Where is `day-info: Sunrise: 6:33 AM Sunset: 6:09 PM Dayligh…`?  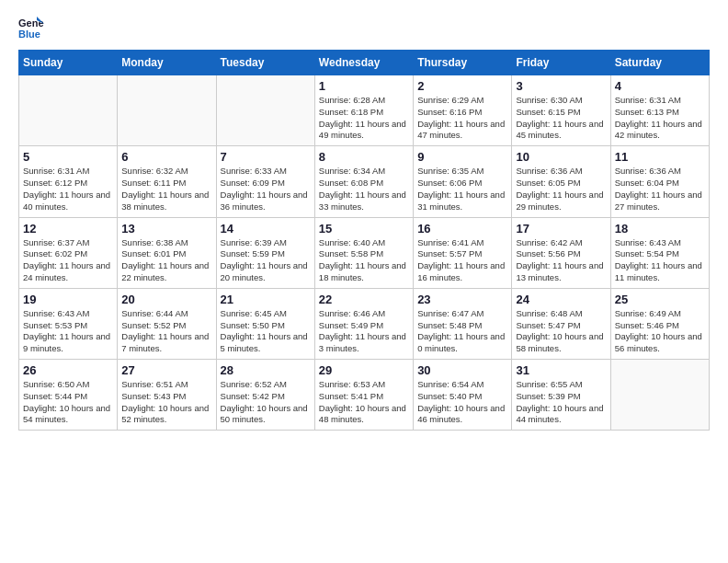
day-info: Sunrise: 6:33 AM Sunset: 6:09 PM Dayligh… is located at coordinates (266, 190).